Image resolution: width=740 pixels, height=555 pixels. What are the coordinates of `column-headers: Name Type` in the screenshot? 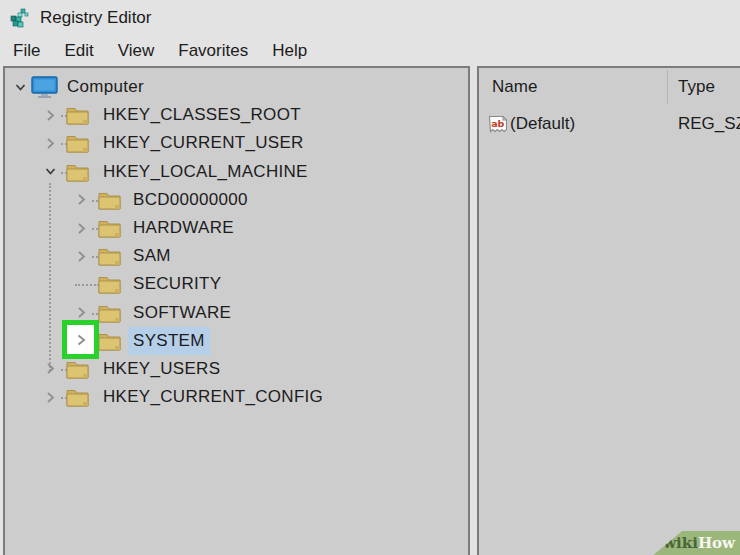 It's located at (610, 86).